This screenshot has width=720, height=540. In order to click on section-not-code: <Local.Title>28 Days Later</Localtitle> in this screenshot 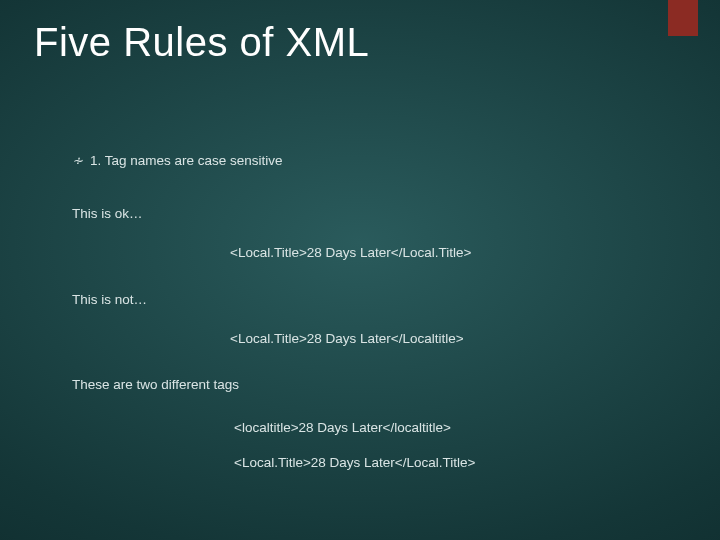, I will do `click(366, 340)`.